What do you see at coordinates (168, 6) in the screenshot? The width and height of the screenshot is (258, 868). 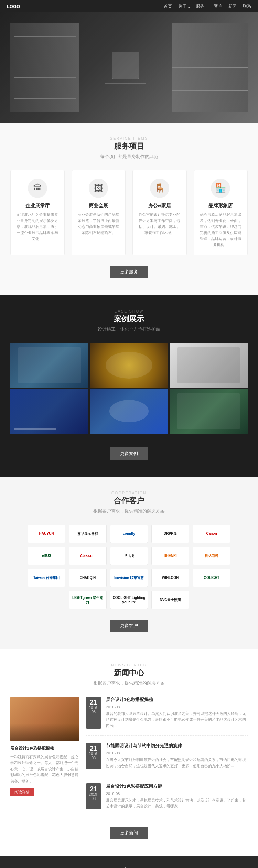 I see `nav-item-0: 首页` at bounding box center [168, 6].